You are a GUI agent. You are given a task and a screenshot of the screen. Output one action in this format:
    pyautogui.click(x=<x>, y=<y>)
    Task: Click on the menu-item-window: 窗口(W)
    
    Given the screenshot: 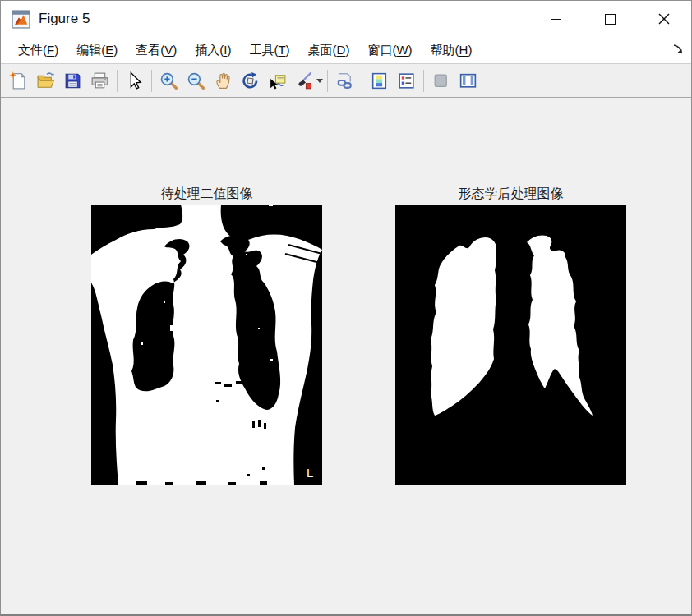 What is the action you would take?
    pyautogui.click(x=390, y=51)
    